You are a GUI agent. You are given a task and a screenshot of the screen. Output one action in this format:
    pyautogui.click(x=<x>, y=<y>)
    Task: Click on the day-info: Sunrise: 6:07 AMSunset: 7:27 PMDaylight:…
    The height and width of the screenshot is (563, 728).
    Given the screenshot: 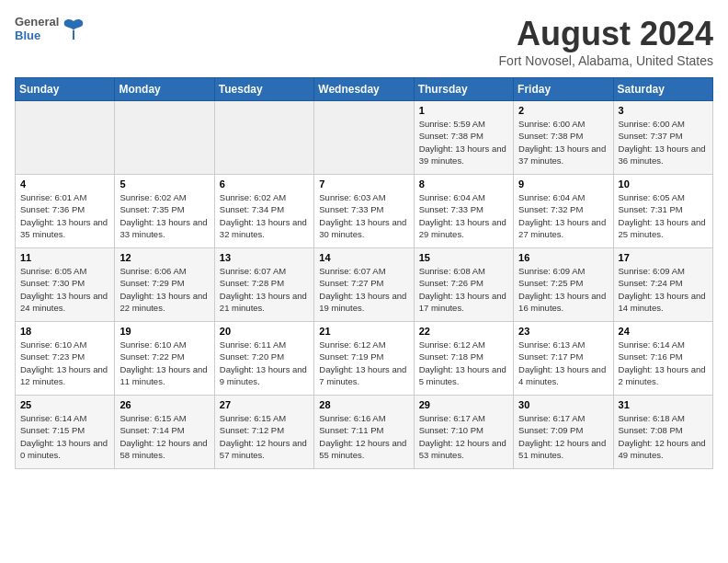 What is the action you would take?
    pyautogui.click(x=364, y=289)
    